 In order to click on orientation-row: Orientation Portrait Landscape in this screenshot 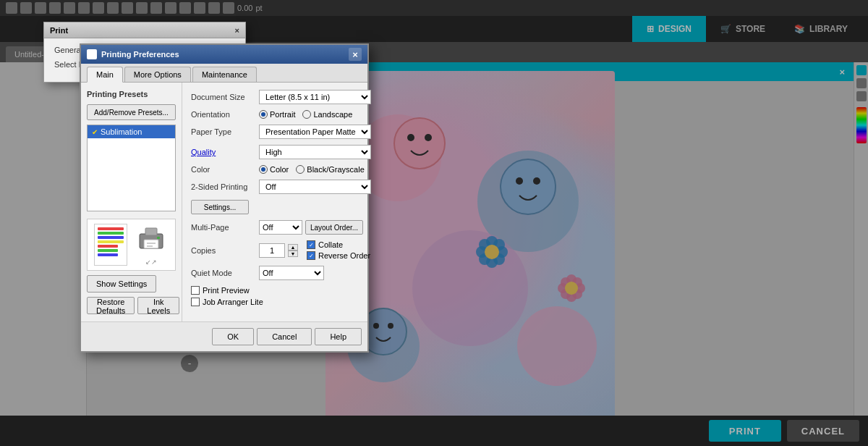, I will do `click(281, 114)`.